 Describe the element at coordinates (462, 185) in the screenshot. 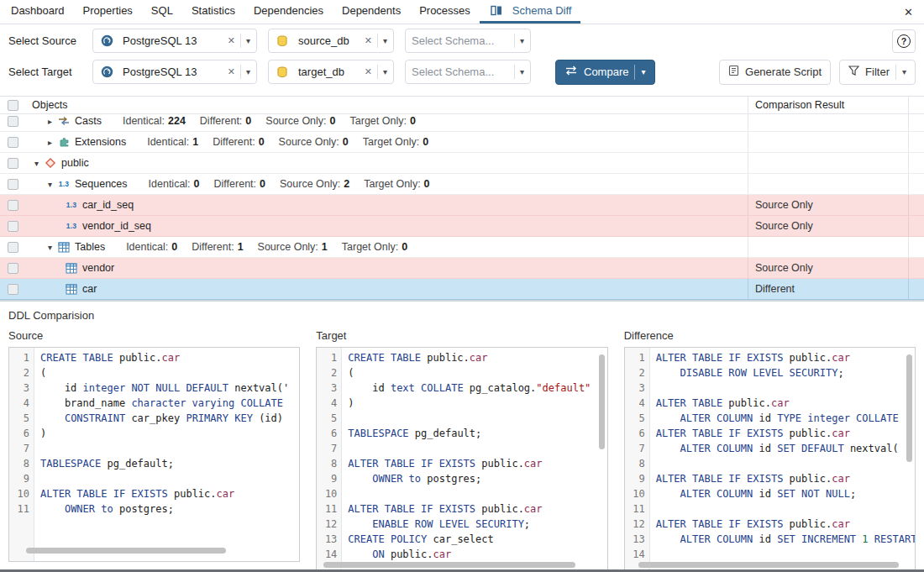

I see `table-row-sequences: ▾1.3SequencesIdentical:0Different:0Sourc…` at that location.